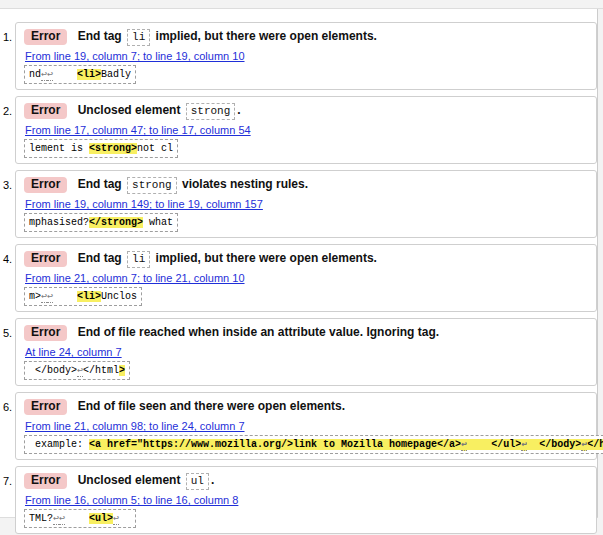 The height and width of the screenshot is (535, 603). Describe the element at coordinates (116, 74) in the screenshot. I see `extract-text: Badly` at that location.